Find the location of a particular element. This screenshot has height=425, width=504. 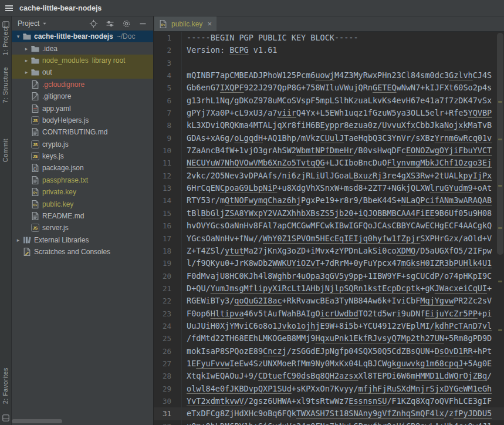

close-icon: × is located at coordinates (209, 23).